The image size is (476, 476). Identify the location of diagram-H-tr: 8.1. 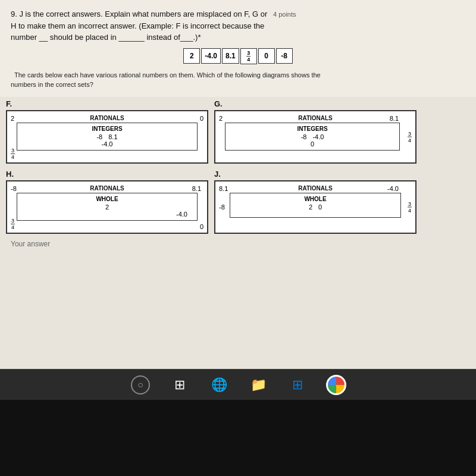
(196, 189).